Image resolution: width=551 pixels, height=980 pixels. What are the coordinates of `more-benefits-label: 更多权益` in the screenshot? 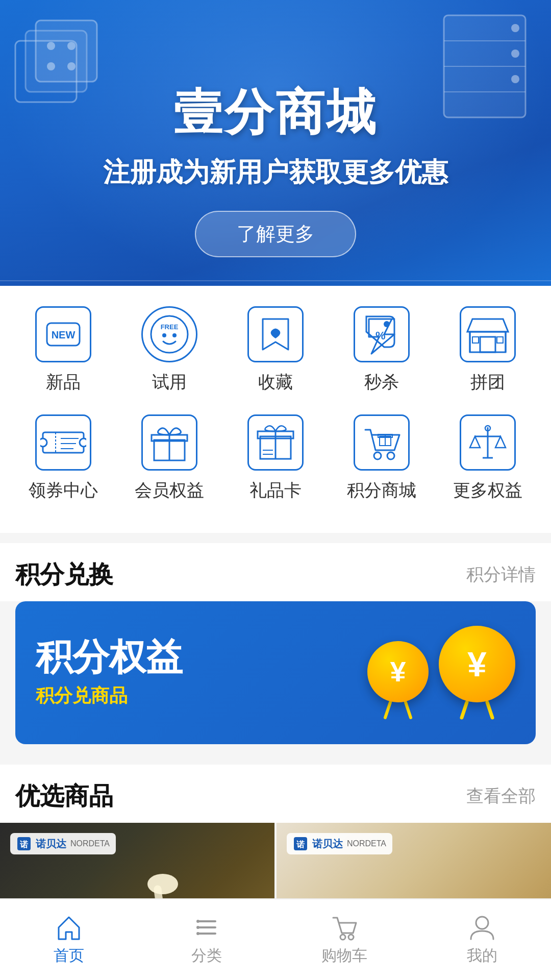 It's located at (488, 491).